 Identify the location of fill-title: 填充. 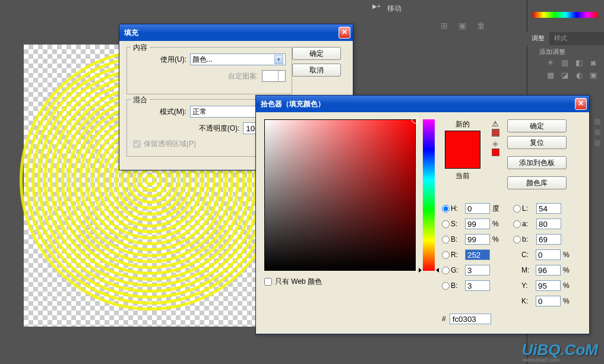
(230, 33).